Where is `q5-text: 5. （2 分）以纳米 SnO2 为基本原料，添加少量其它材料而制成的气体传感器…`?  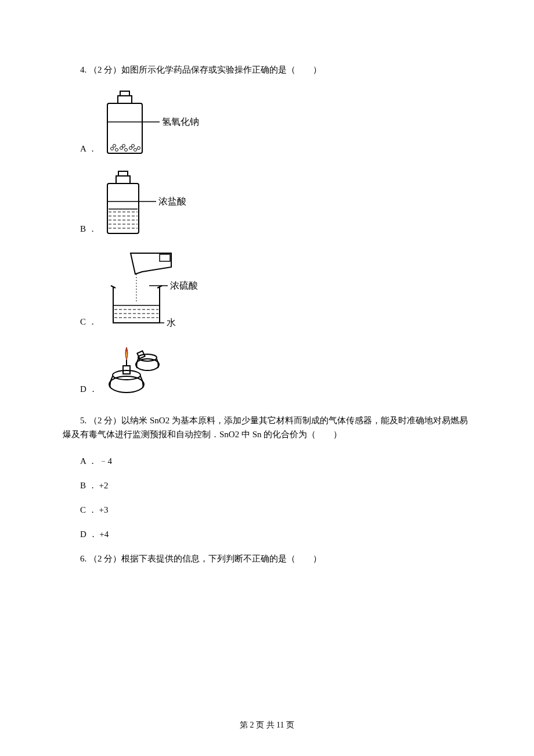 q5-text: 5. （2 分）以纳米 SnO2 为基本原料，添加少量其它材料而制成的气体传感器… is located at coordinates (267, 427).